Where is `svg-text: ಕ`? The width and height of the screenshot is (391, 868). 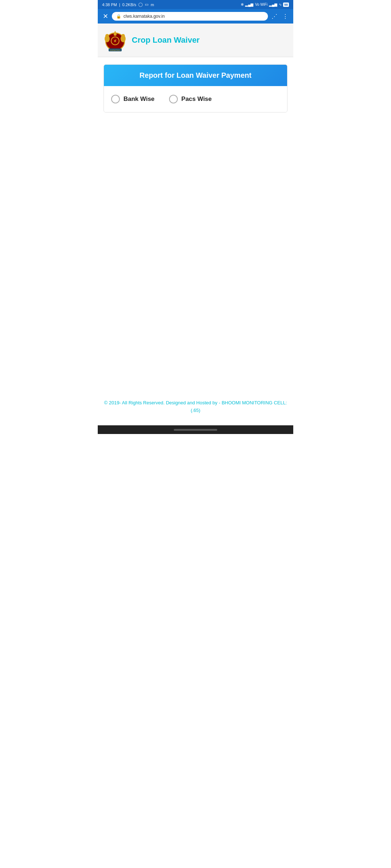 svg-text: ಕ is located at coordinates (115, 41).